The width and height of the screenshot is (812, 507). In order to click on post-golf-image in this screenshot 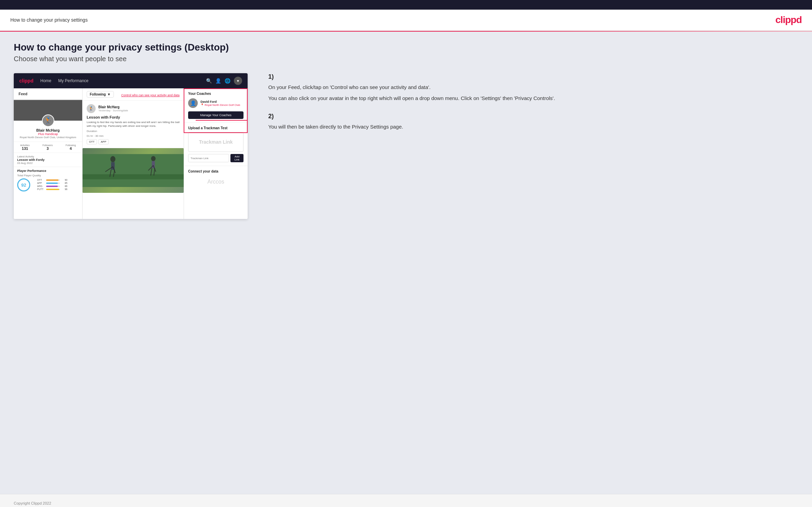, I will do `click(133, 170)`.